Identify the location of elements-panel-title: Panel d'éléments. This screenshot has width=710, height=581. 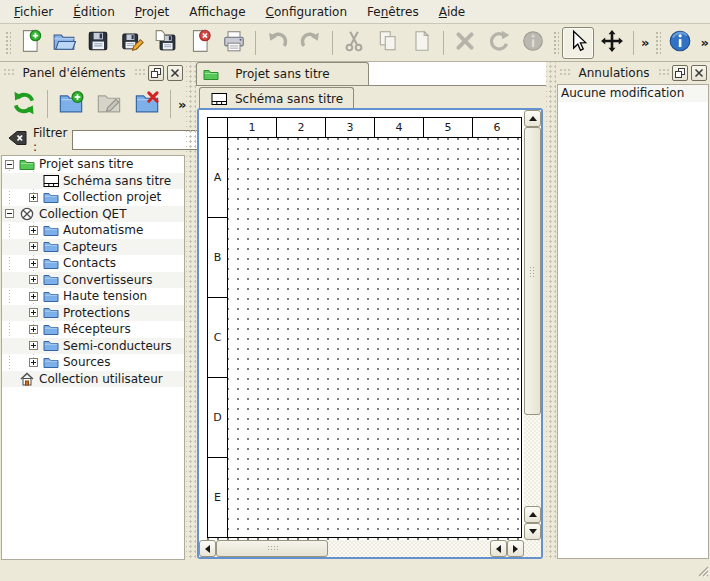
(74, 73).